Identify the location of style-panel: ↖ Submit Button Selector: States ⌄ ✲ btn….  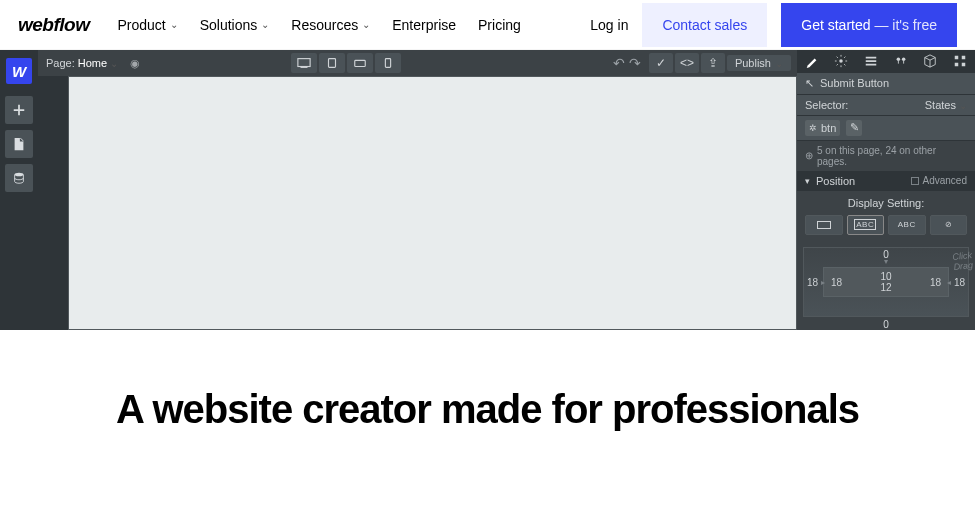
(886, 190).